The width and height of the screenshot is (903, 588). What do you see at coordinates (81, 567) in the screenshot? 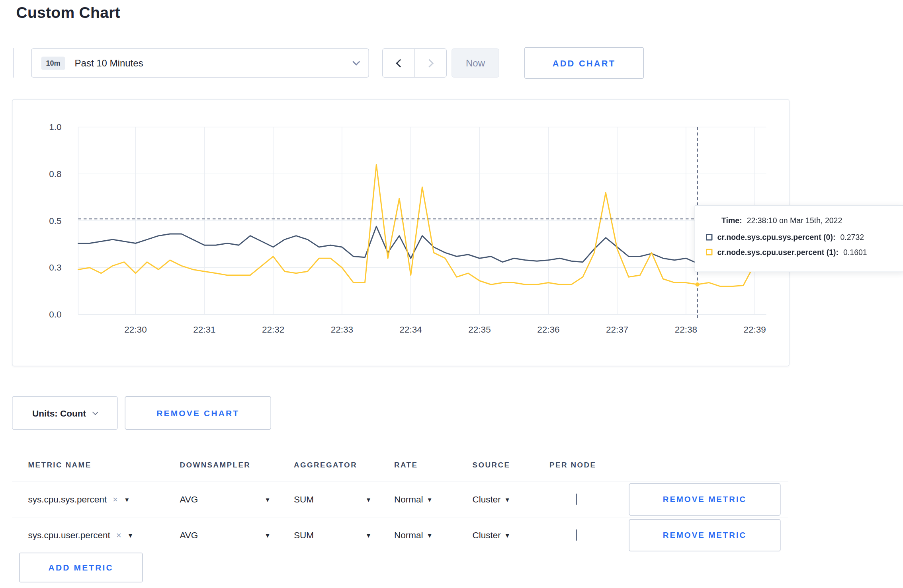
I see `add-metric-button: ADD METRIC` at bounding box center [81, 567].